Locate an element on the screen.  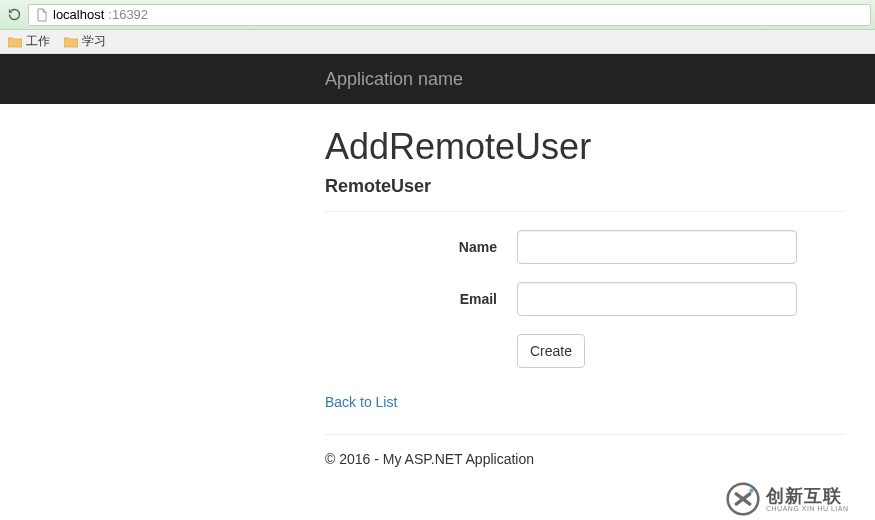
watermark-text-sub: CHUANG XIN HU LIAN is located at coordinates (808, 508).